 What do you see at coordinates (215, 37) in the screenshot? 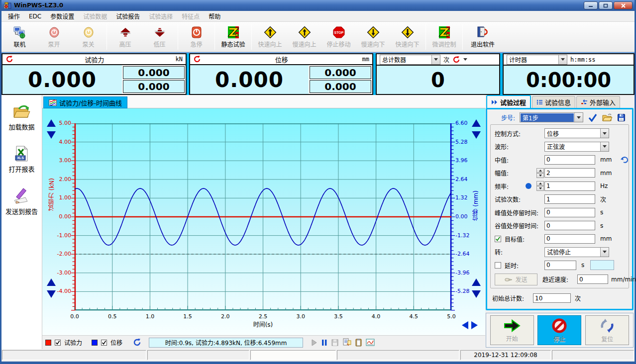
I see `toolbar-separator` at bounding box center [215, 37].